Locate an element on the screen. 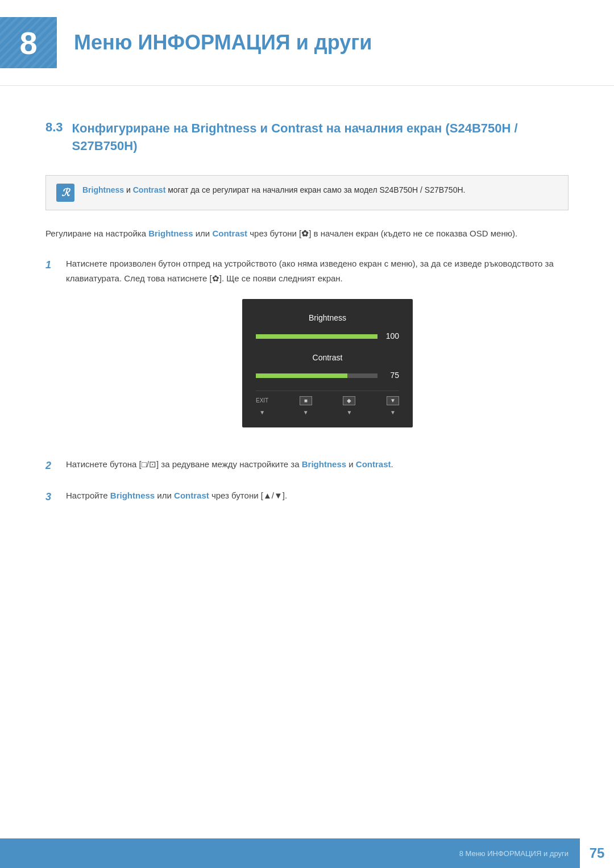 Image resolution: width=614 pixels, height=868 pixels. osd-control-minus: ■ ▼ is located at coordinates (306, 407).